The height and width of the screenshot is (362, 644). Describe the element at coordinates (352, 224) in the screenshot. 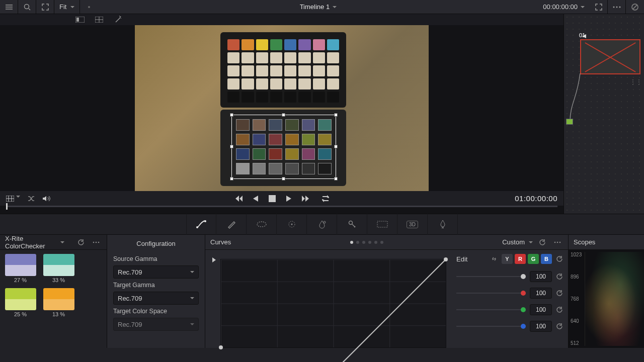

I see `tool-key-icon` at that location.